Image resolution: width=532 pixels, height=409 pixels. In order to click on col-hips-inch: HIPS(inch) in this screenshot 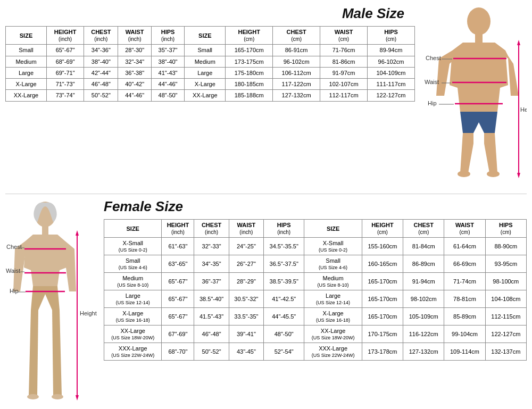, I will do `click(168, 36)`.